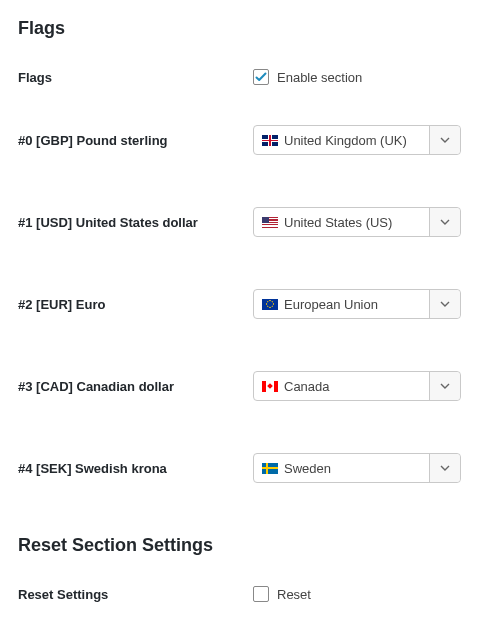 The image size is (504, 627). What do you see at coordinates (252, 594) in the screenshot?
I see `reset-settings-row: Reset Settings Reset` at bounding box center [252, 594].